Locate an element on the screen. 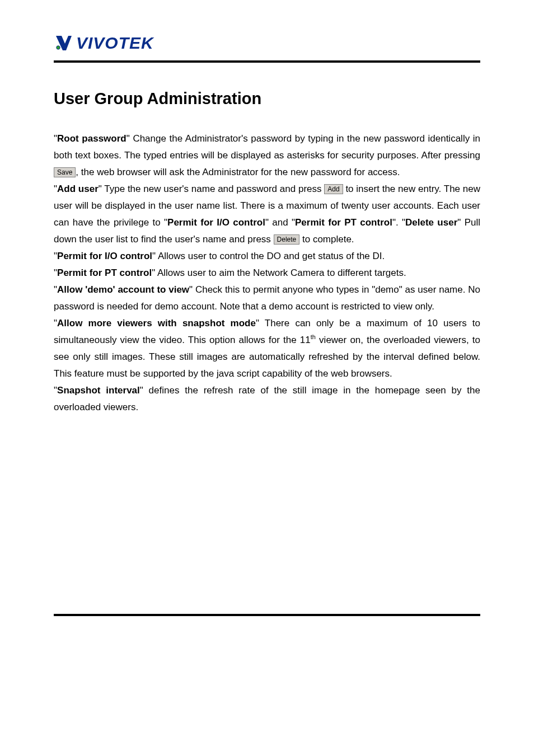  paragraph-permit-io: "Permit for I/O control" Allows user to … is located at coordinates (267, 256).